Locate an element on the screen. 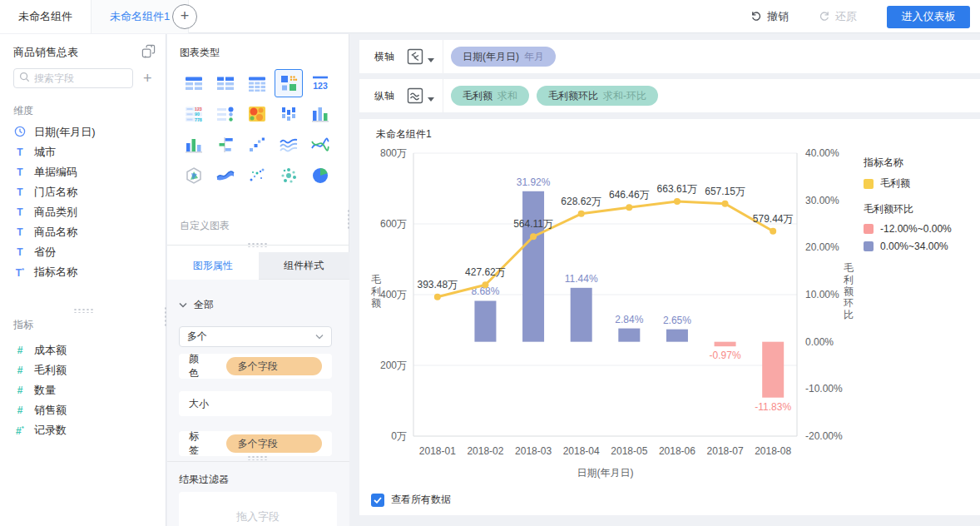  undo-button: 撤销 is located at coordinates (770, 17).